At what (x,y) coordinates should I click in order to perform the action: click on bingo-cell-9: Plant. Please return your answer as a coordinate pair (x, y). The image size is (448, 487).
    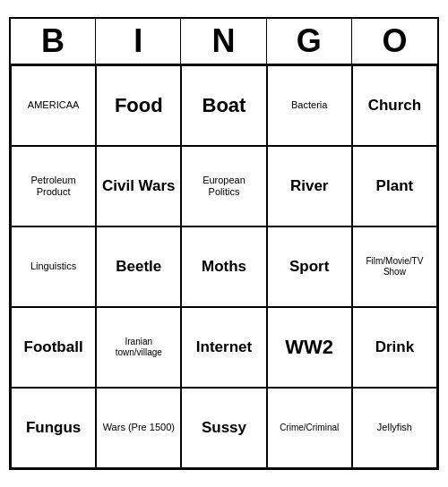
    Looking at the image, I should click on (394, 186).